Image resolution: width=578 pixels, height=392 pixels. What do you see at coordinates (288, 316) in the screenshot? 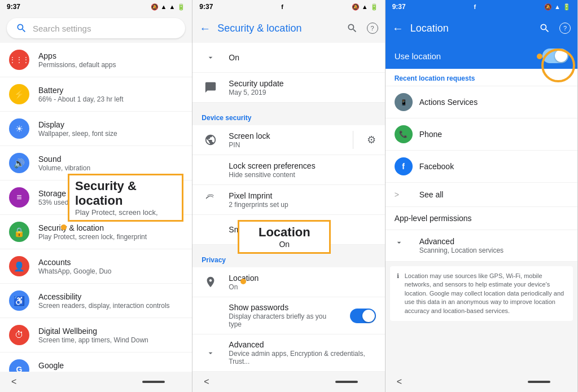
I see `show-passwords-item: Show passwords Display characters briefl…` at bounding box center [288, 316].